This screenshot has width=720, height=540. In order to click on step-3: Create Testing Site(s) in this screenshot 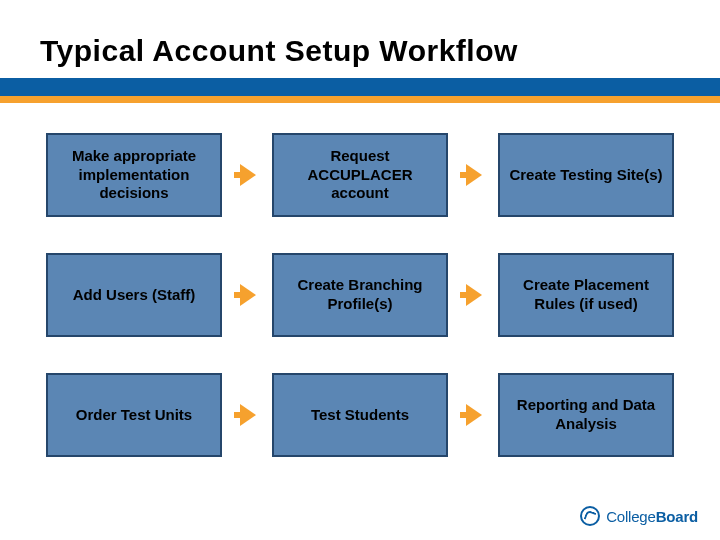, I will do `click(586, 175)`.